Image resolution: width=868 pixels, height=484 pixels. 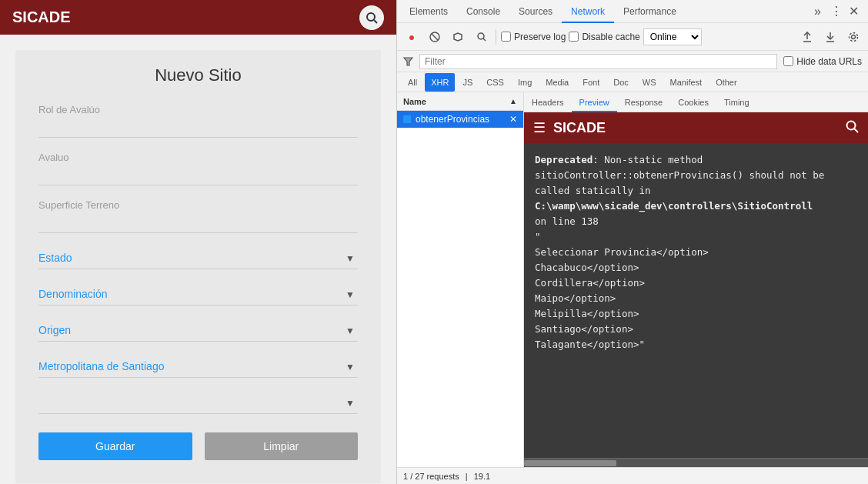 I want to click on detail-tab-response: Response, so click(x=644, y=102).